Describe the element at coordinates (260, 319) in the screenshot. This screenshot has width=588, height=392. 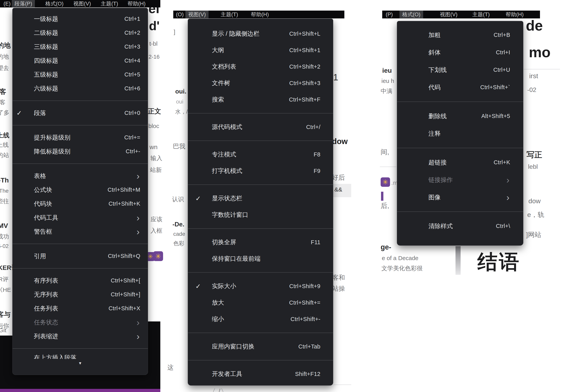
I see `menu-item: 缩小Ctrl+Shift+-` at that location.